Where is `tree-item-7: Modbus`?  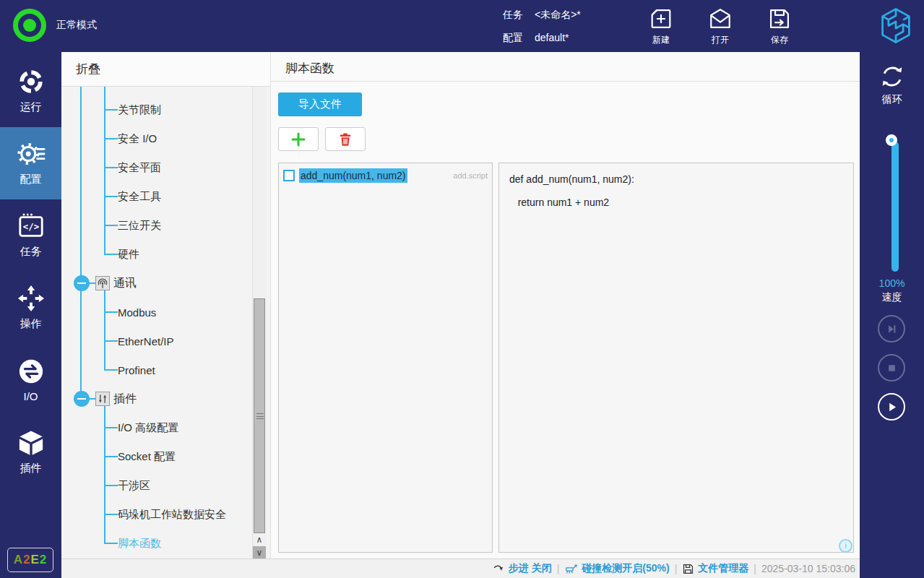
tree-item-7: Modbus is located at coordinates (155, 312).